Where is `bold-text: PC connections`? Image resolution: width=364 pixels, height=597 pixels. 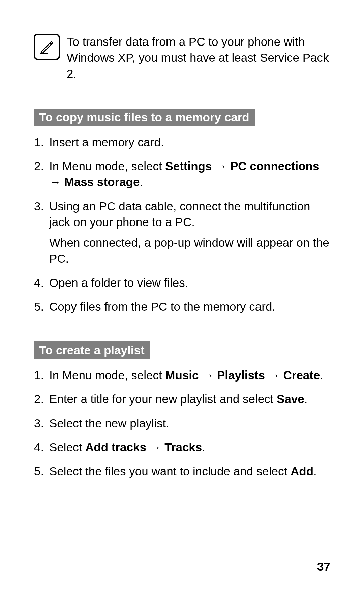 bold-text: PC connections is located at coordinates (275, 166).